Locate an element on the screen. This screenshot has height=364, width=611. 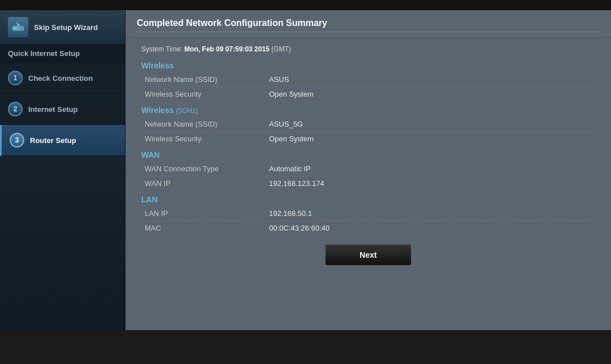
row-value: ASUS_5G is located at coordinates (431, 124).